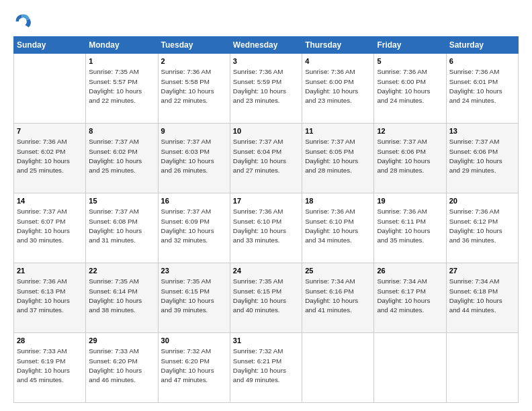 This screenshot has width=532, height=411. I want to click on header-day-monday: Monday, so click(122, 46).